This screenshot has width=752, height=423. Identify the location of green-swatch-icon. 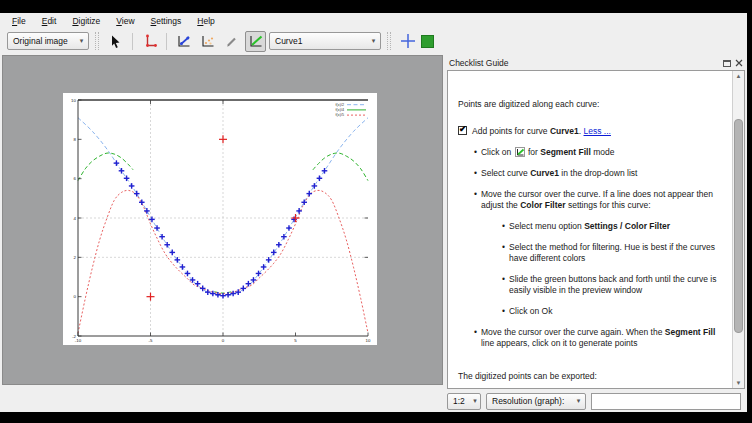
(428, 42).